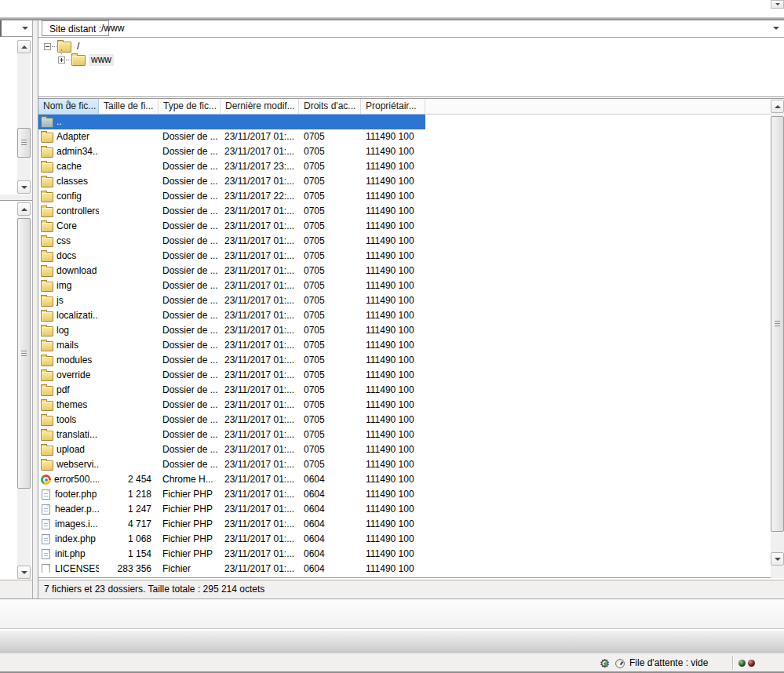  Describe the element at coordinates (232, 331) in the screenshot. I see `table-row: logDossier de ...23/11/2017 01:...070511…` at that location.